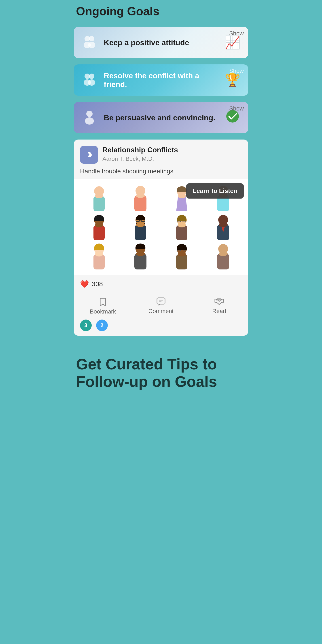  Describe the element at coordinates (89, 155) in the screenshot. I see `article-avatar` at that location.